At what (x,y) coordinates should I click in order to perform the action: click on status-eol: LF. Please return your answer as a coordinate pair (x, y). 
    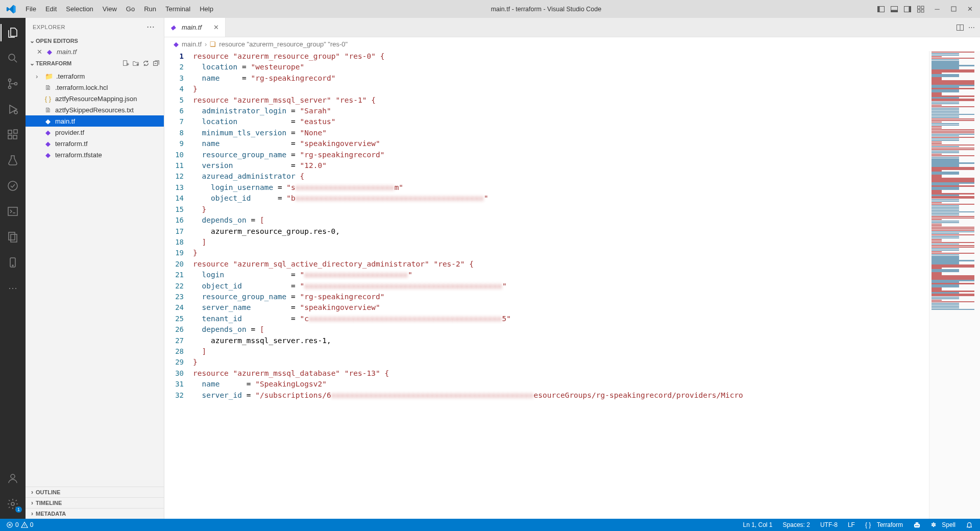
    Looking at the image, I should click on (851, 525).